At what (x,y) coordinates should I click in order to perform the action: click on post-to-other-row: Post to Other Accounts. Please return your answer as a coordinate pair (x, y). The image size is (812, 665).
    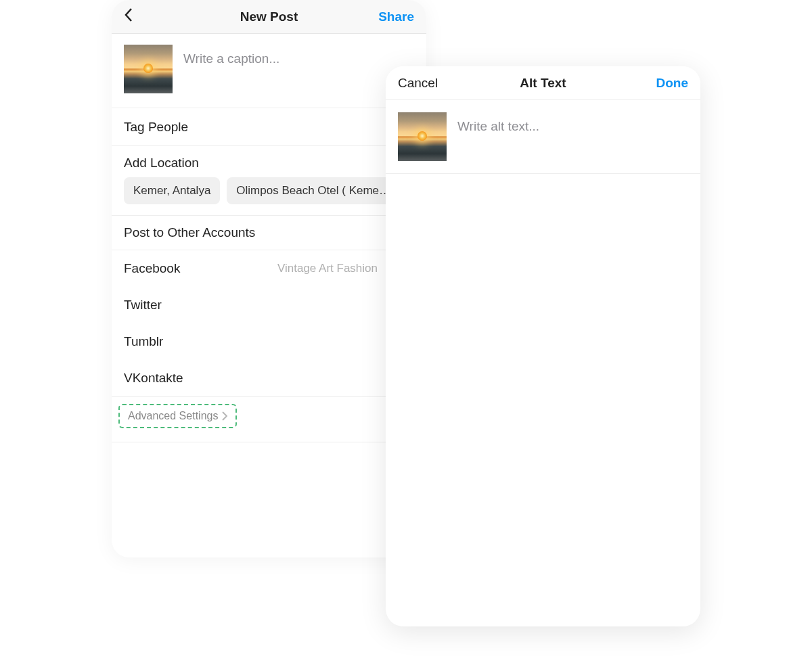
    Looking at the image, I should click on (269, 233).